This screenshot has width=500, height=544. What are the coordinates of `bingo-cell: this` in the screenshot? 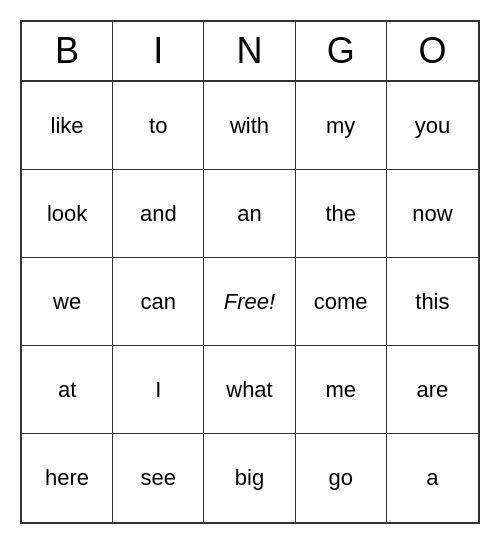 It's located at (432, 302).